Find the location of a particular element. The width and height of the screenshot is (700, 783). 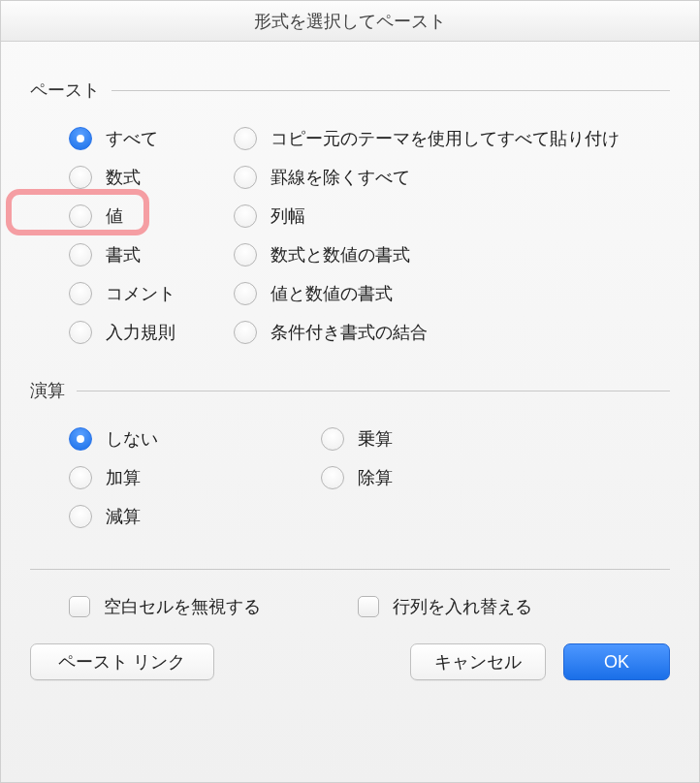

checkbox-label: 行列を入れ替える is located at coordinates (462, 607).